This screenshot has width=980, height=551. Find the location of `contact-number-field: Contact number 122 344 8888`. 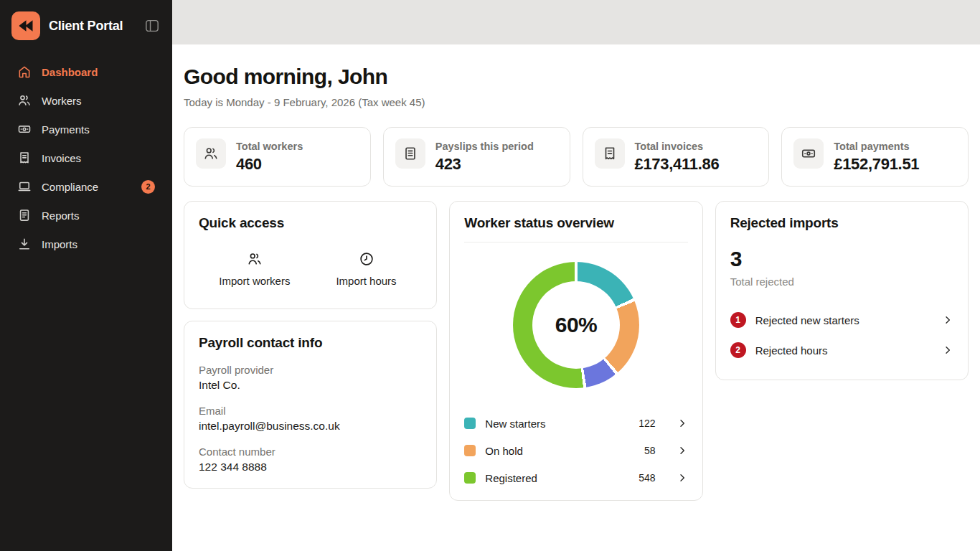

contact-number-field: Contact number 122 344 8888 is located at coordinates (310, 459).